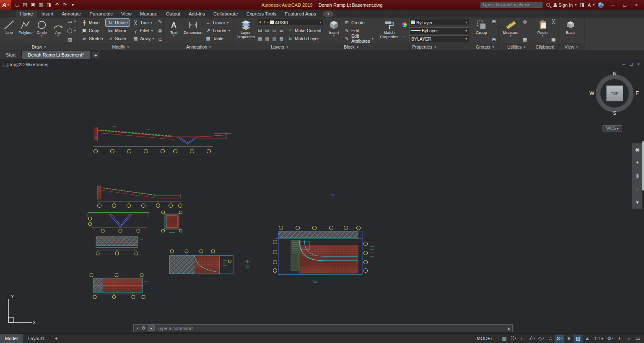  What do you see at coordinates (121, 47) in the screenshot?
I see `panel-label-modify: Modify` at bounding box center [121, 47].